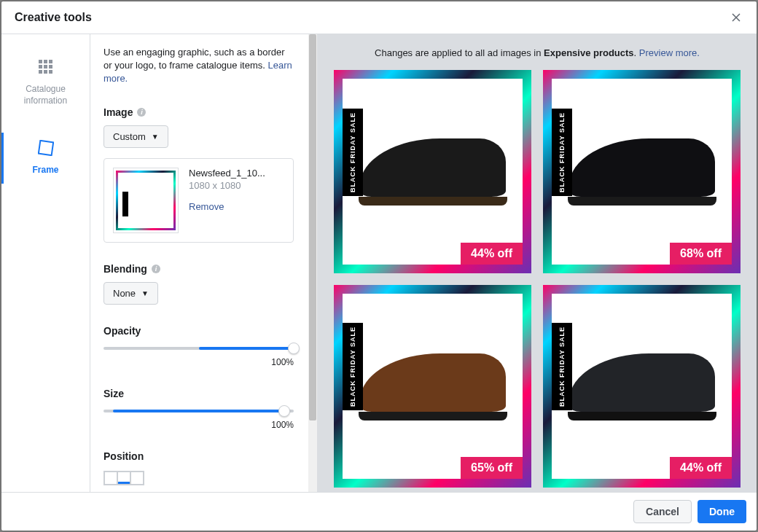 The width and height of the screenshot is (758, 532). Describe the element at coordinates (198, 425) in the screenshot. I see `size-value: 100%` at that location.